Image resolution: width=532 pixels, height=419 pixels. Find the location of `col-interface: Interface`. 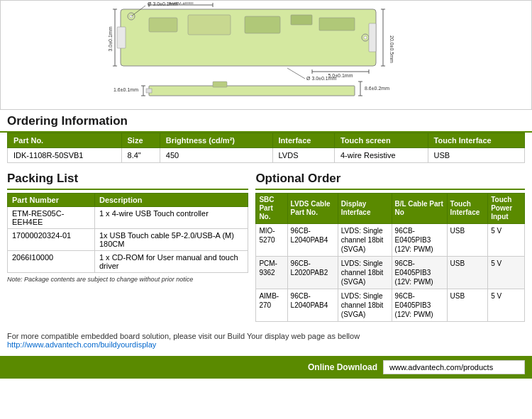

col-interface: Interface is located at coordinates (304, 140).